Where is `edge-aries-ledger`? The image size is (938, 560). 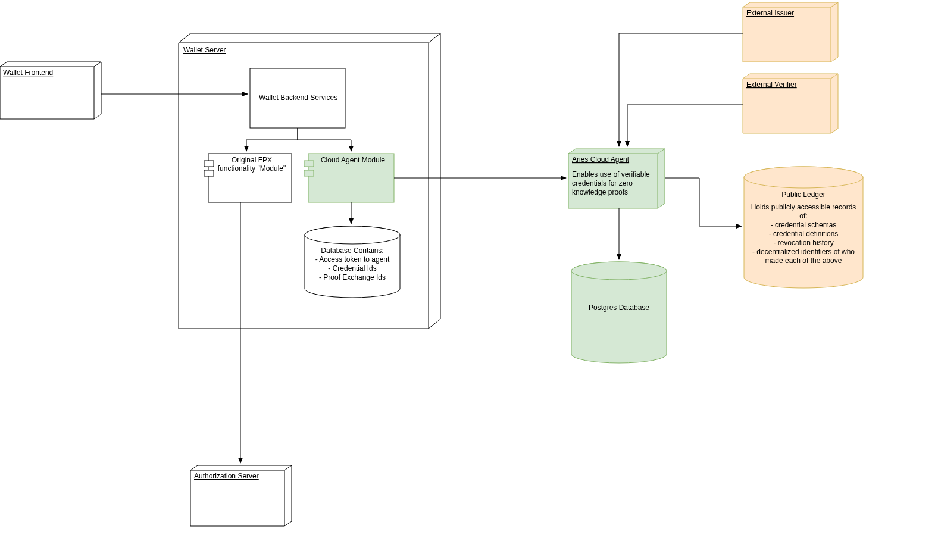 edge-aries-ledger is located at coordinates (704, 202).